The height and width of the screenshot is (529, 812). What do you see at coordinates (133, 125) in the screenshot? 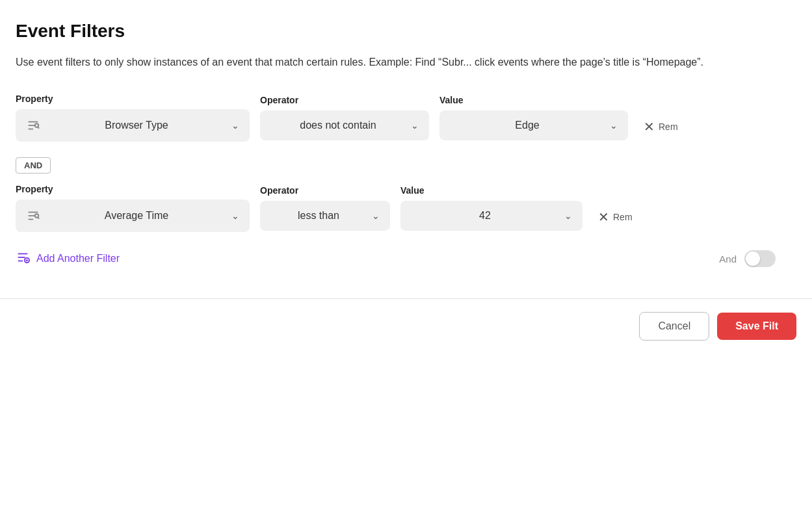
I see `filter1-property-dropdown: Browser Type ⌄` at bounding box center [133, 125].